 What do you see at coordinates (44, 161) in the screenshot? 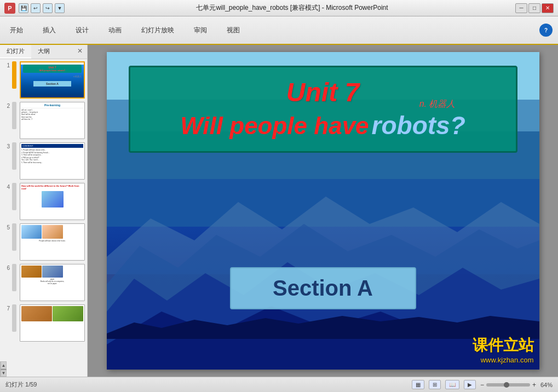
I see `slide-item-3: 3 CONTENT 1. People will have robots in …` at bounding box center [44, 161].